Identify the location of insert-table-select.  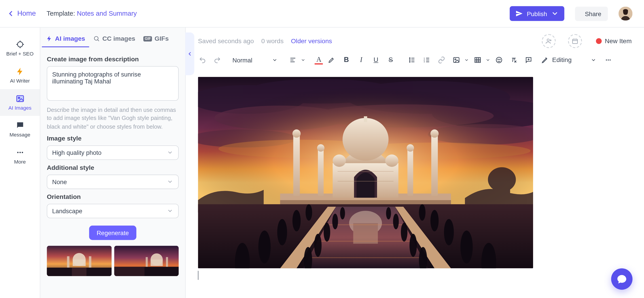
(481, 60).